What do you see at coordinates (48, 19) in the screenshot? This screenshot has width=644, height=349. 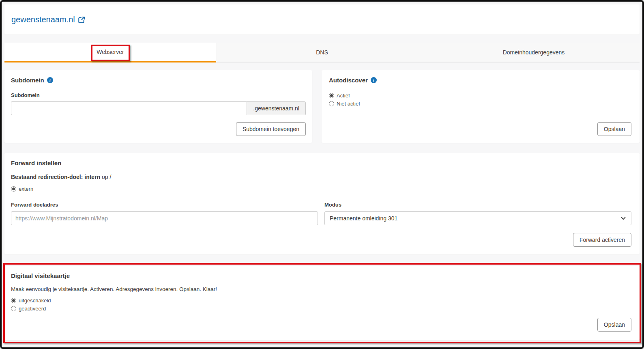 I see `domain-title-link: gewenstenaam.nl` at bounding box center [48, 19].